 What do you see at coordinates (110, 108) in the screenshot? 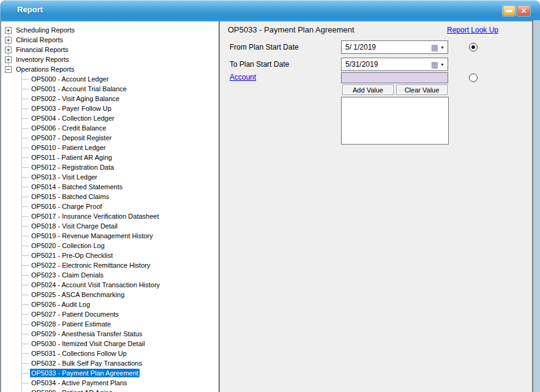
I see `tree-item: OP5003 - Payer Follow Up` at bounding box center [110, 108].